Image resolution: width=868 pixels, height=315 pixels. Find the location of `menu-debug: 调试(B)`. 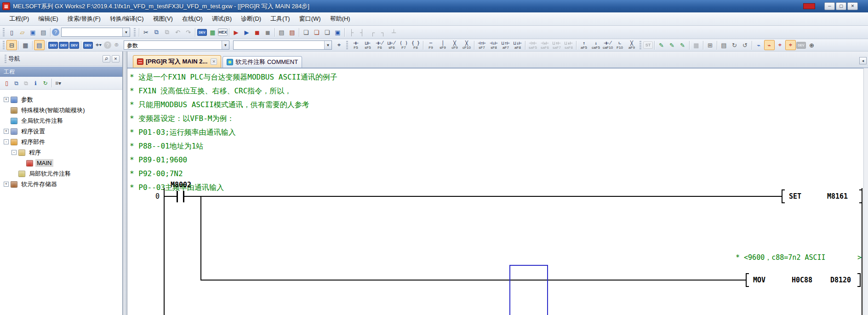

menu-debug: 调试(B) is located at coordinates (222, 19).